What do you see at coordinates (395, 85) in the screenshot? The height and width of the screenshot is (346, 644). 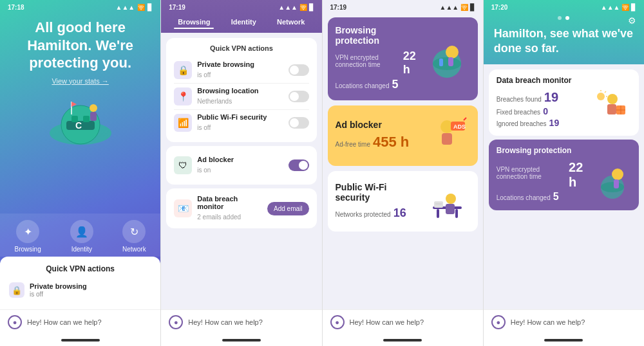 I see `loc-value: 5` at bounding box center [395, 85].